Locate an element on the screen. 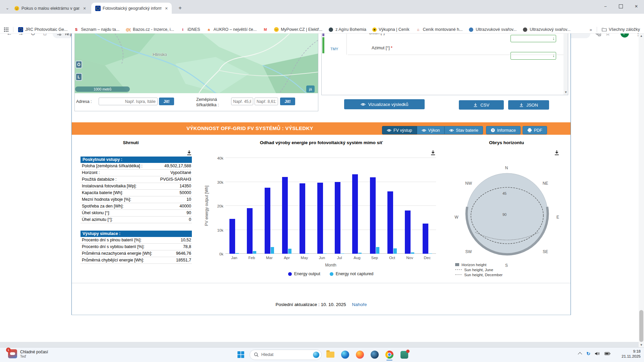 The height and width of the screenshot is (362, 644). bookmark-item: @(Bazos.cz - Inzerce, i... is located at coordinates (150, 29).